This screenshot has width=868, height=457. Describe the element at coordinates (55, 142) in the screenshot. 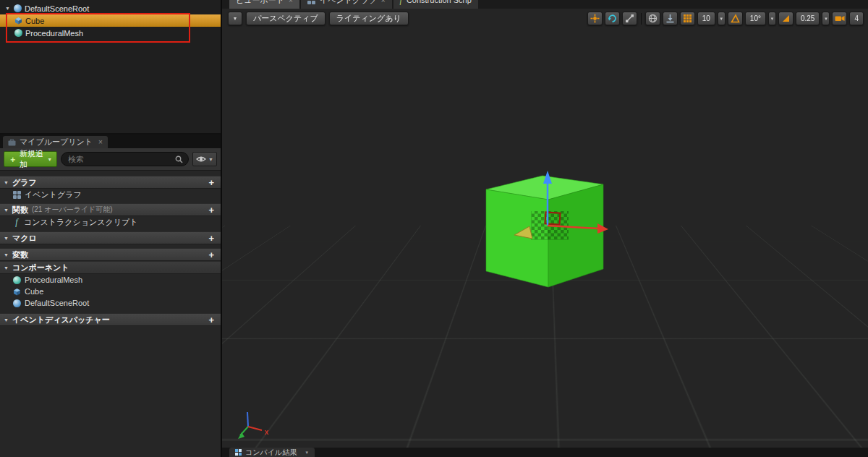

I see `tab-my-blueprint: マイブループリント ×` at that location.